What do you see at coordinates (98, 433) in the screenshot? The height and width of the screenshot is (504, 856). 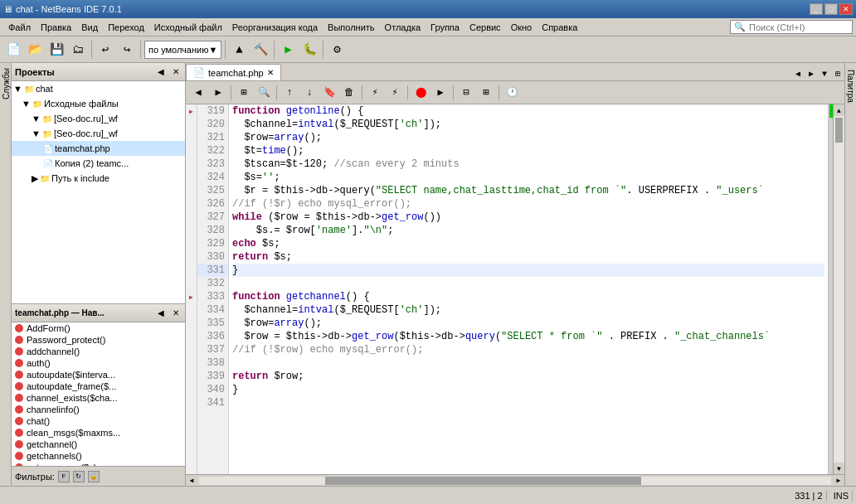 I see `nav-item-clean-msgs: clean_msgs($maxms...` at bounding box center [98, 433].